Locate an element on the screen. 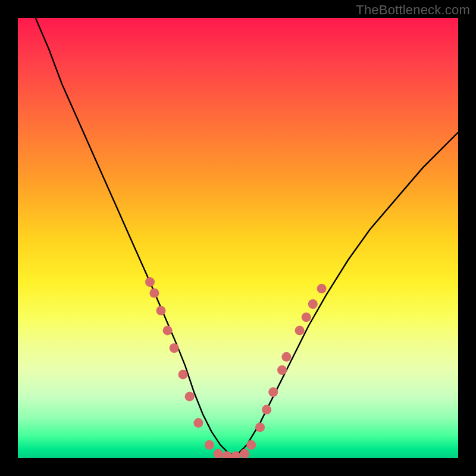  watermark-text: TheBottleneck.com is located at coordinates (413, 10).